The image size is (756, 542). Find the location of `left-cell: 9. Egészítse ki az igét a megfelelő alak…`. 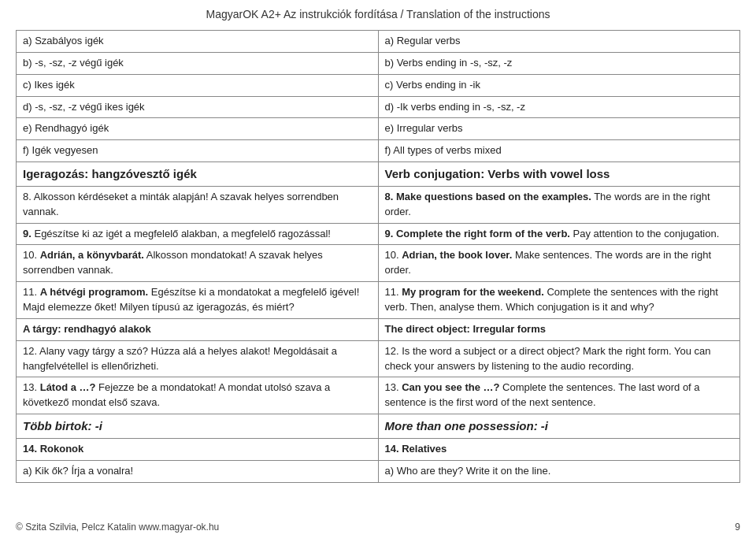

left-cell: 9. Egészítse ki az igét a megfelelő alak… is located at coordinates (198, 234).